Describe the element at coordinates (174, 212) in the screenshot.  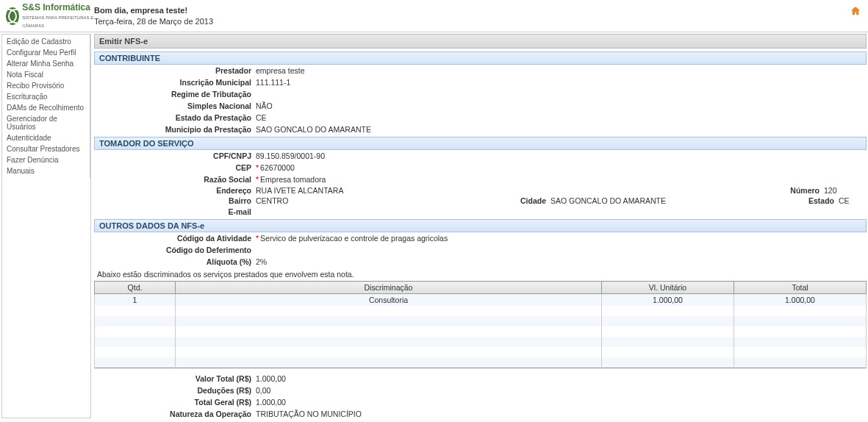
I see `label-email: E-mail` at that location.